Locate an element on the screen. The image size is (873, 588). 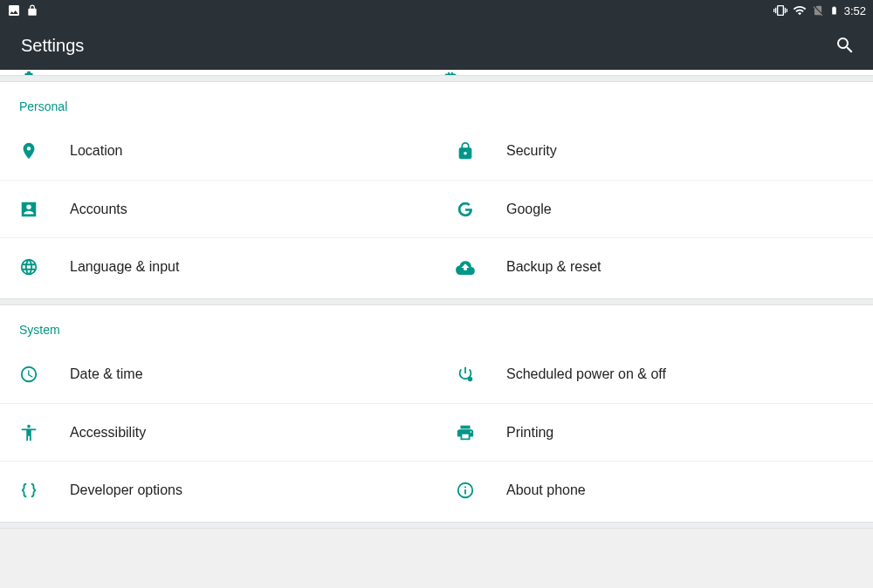
globe-icon is located at coordinates (45, 267).